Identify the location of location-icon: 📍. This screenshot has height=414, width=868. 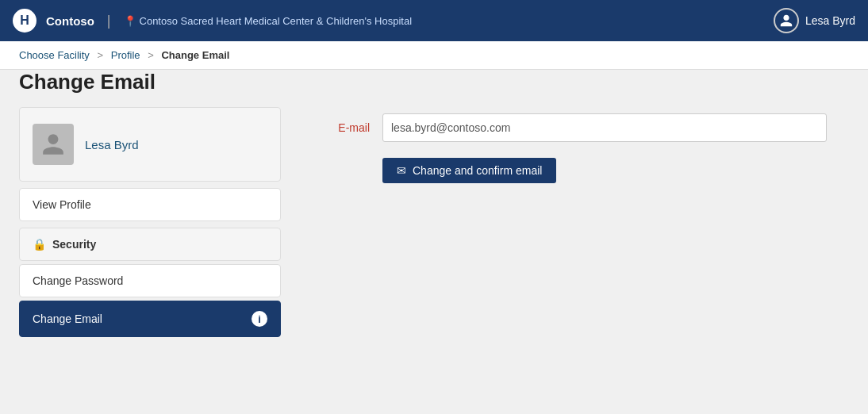
(130, 21).